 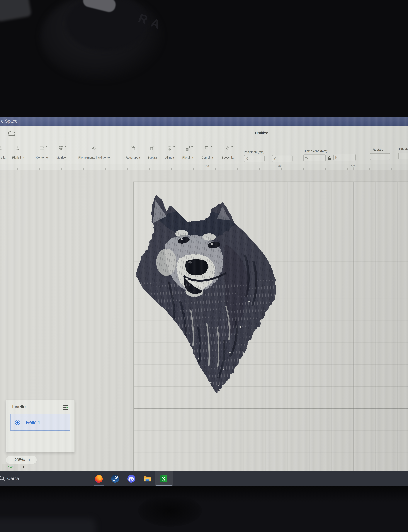 I want to click on window-titlebar: e Space, so click(x=204, y=121).